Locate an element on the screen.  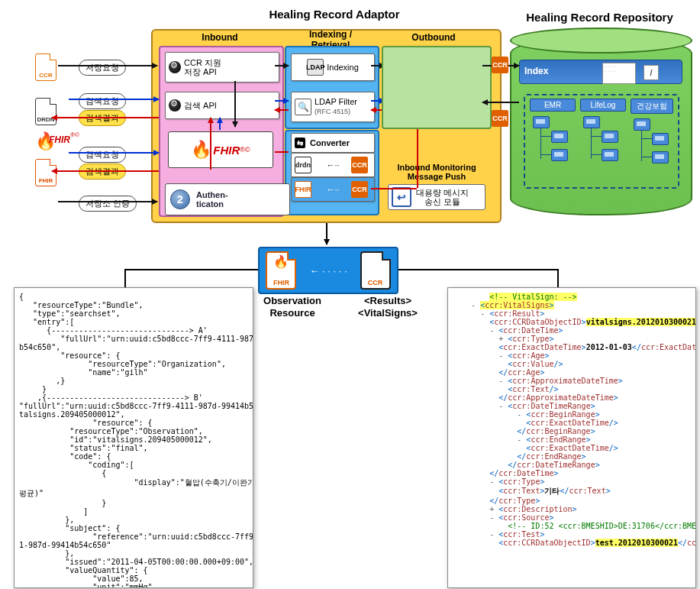
converter-icon: ⇆ is located at coordinates (300, 143).